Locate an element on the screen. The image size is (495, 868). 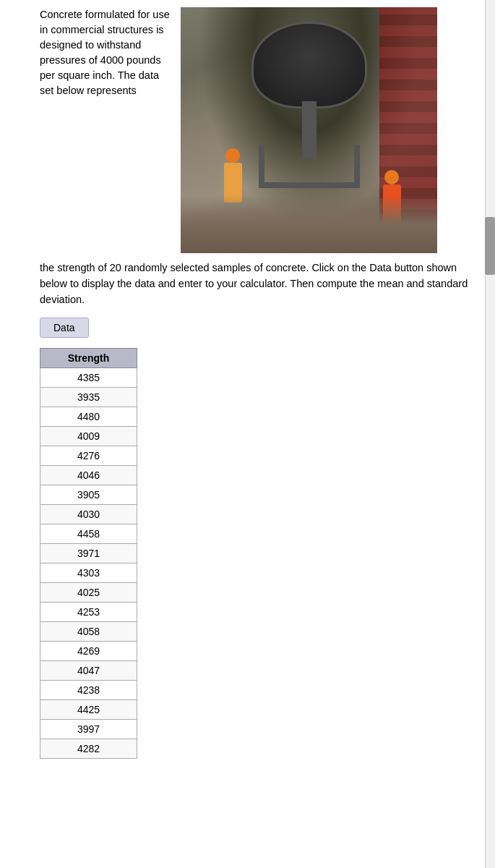
table-row: 4238 is located at coordinates (89, 690).